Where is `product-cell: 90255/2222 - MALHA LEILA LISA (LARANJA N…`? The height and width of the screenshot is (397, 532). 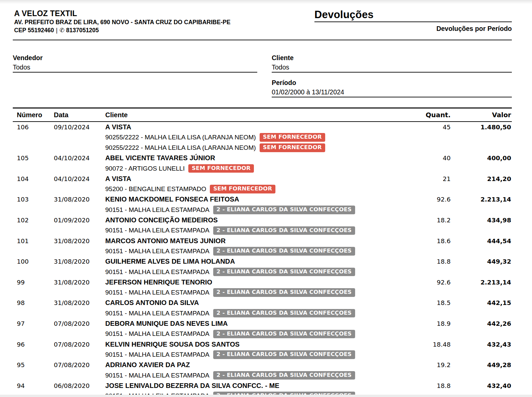
product-cell: 90255/2222 - MALHA LEILA LISA (LARANJA N… is located at coordinates (258, 137).